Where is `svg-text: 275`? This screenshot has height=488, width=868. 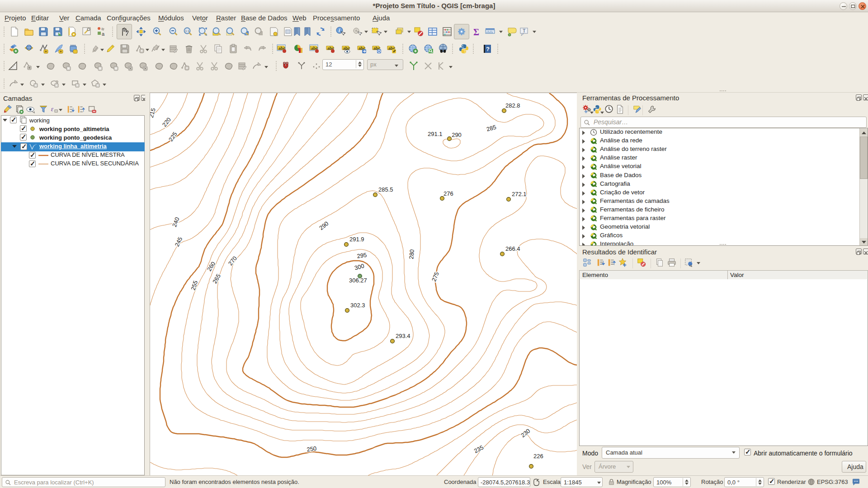
svg-text: 275 is located at coordinates (435, 277).